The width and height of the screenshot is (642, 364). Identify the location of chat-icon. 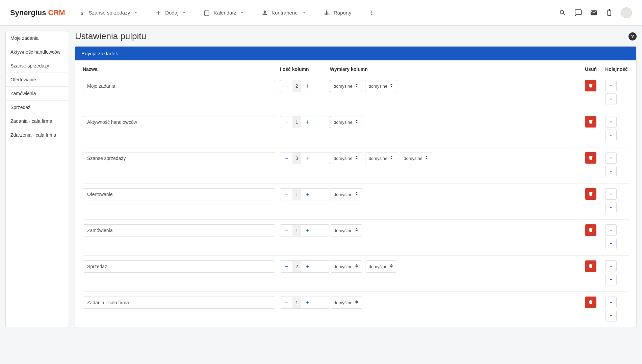
(578, 13).